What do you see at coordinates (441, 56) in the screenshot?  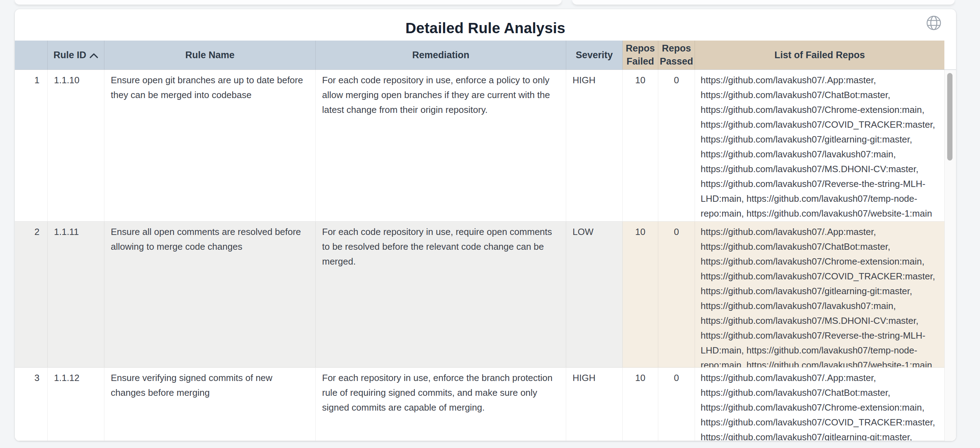 I see `column-header-remediation: Remediation` at bounding box center [441, 56].